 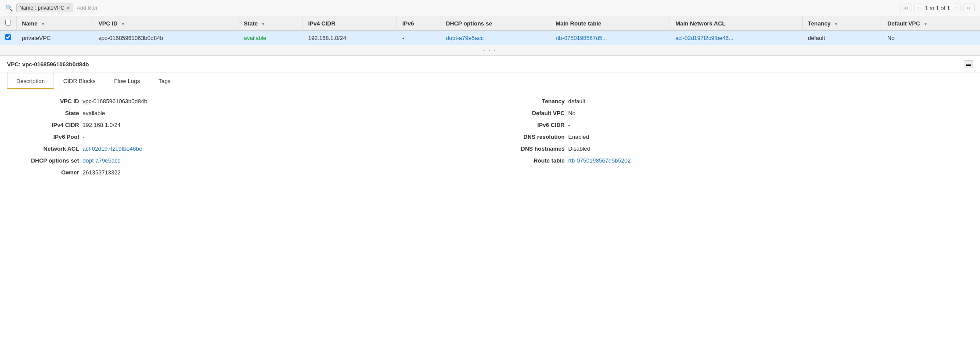 What do you see at coordinates (56, 64) in the screenshot?
I see `detail-vpc-id: vpc-01685961063b0d84b` at bounding box center [56, 64].